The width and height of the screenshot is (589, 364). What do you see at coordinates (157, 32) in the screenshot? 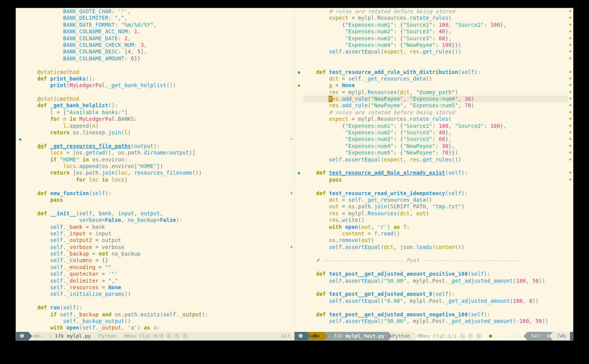
I see `code-line: BANK_COLNAME_ACC_NUM: 1,` at bounding box center [157, 32].